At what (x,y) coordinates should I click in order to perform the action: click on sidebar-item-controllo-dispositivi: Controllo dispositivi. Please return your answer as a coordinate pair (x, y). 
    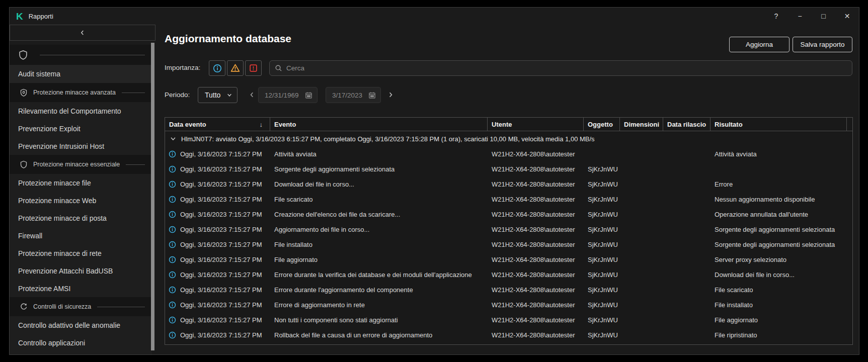
    Looking at the image, I should click on (81, 353).